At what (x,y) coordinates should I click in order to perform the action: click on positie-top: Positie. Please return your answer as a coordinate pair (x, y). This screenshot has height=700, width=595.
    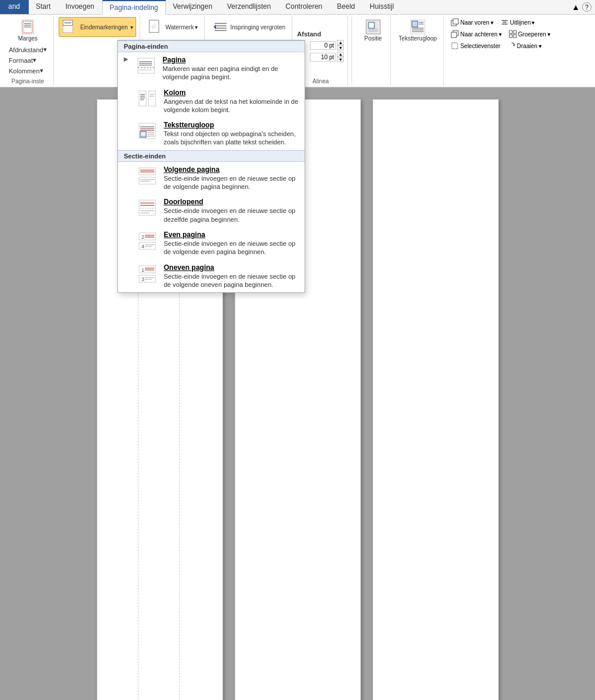
    Looking at the image, I should click on (373, 46).